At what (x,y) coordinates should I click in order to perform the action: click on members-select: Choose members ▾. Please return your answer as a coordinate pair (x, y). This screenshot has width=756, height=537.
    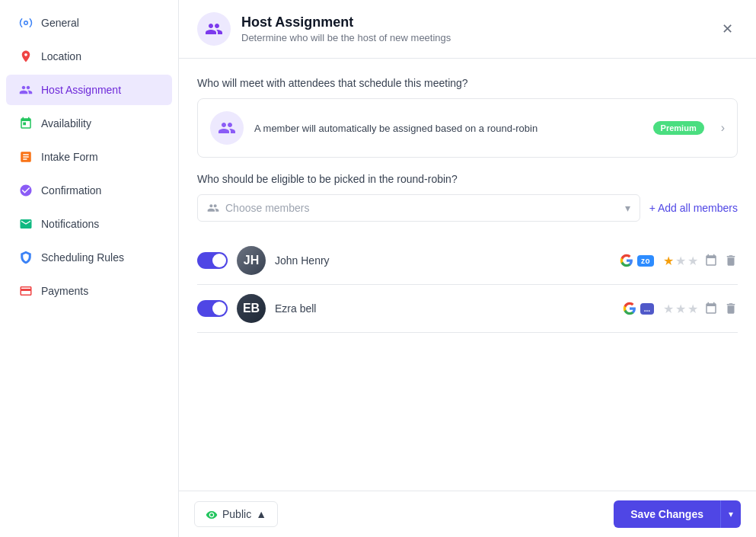
    Looking at the image, I should click on (419, 208).